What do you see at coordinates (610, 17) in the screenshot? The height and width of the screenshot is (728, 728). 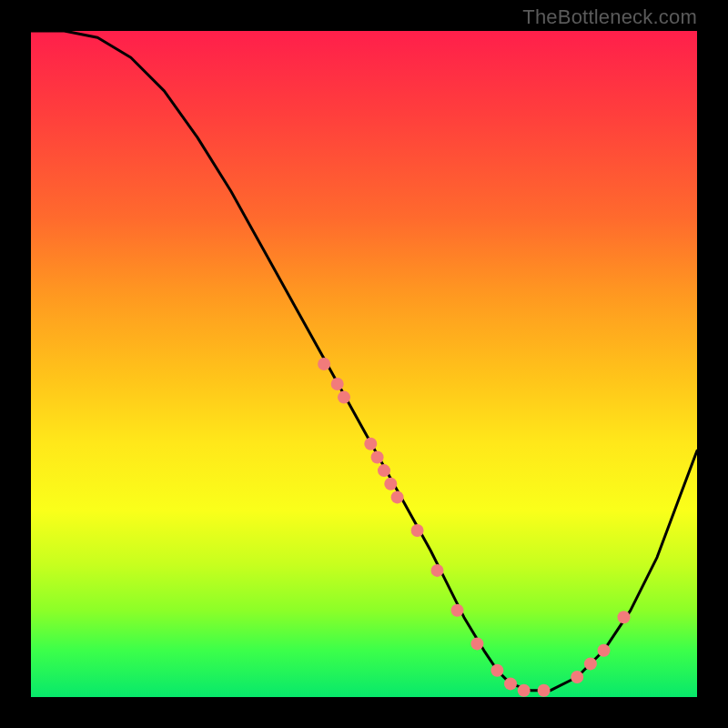 I see `watermark-text: TheBottleneck.com` at bounding box center [610, 17].